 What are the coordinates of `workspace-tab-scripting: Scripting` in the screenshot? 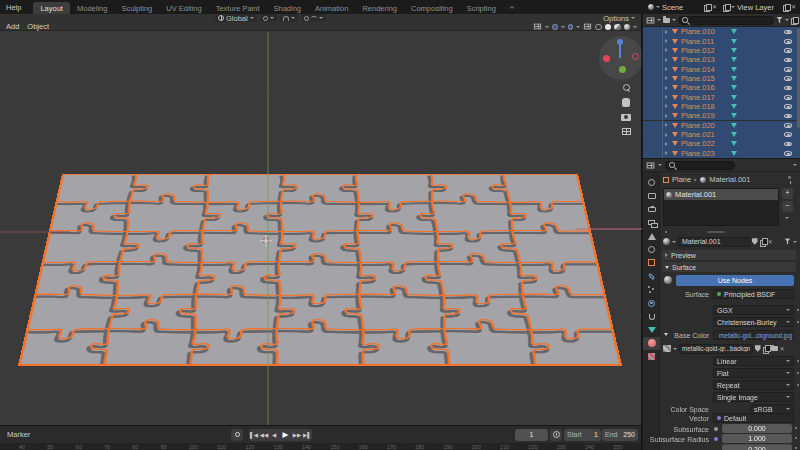 It's located at (482, 8).